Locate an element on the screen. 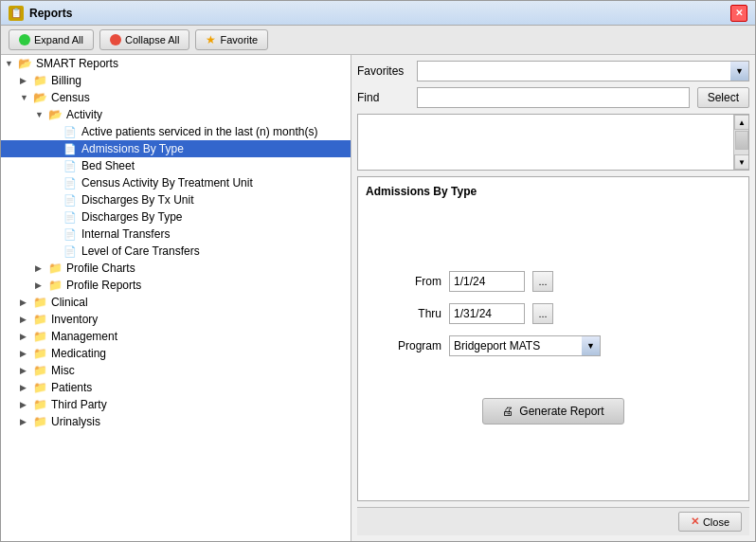 Image resolution: width=756 pixels, height=542 pixels. expand-toggle-misc: ▶ is located at coordinates (27, 370).